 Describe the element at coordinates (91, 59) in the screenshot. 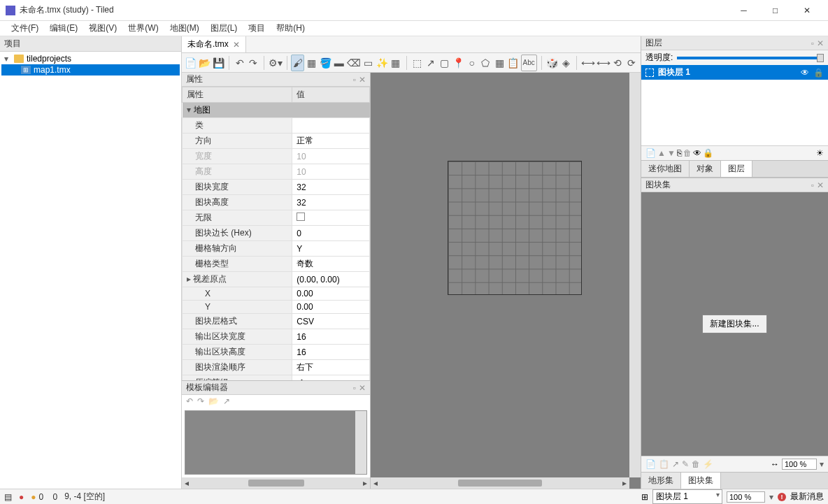

I see `tree-folder: ▾ tiledprojects` at that location.